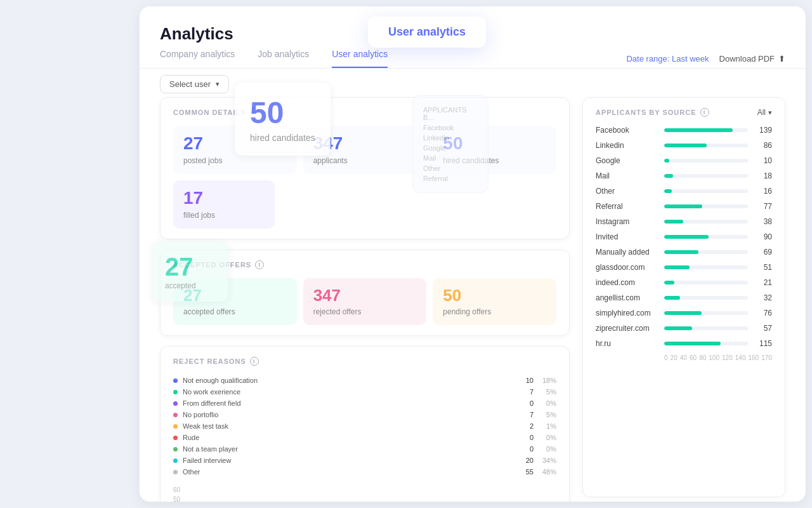  I want to click on common-details-title: COMMON DETAILS i, so click(365, 112).